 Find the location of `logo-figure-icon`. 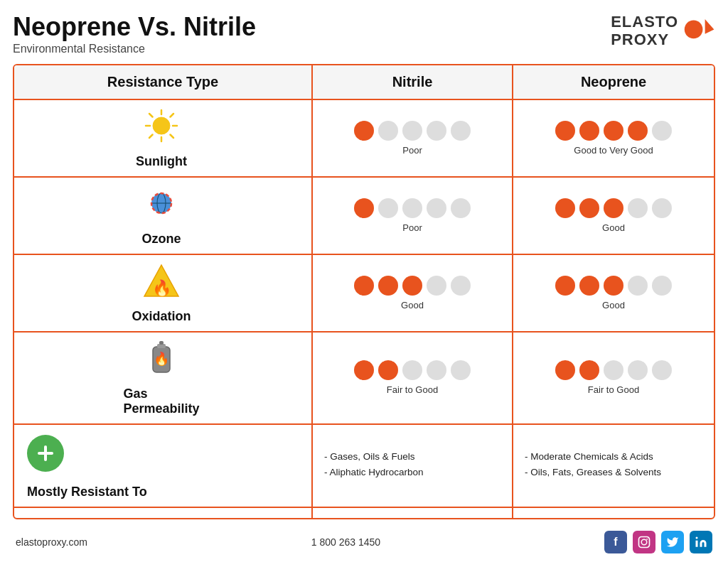

logo-figure-icon is located at coordinates (698, 31).